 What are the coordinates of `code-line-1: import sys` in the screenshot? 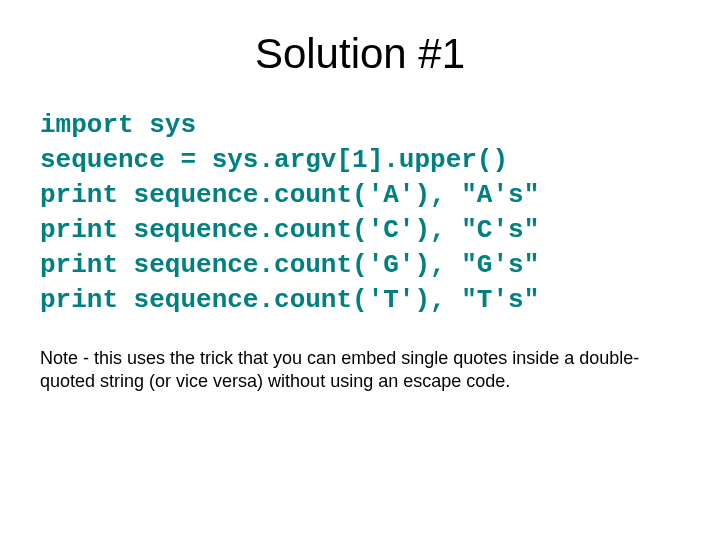 It's located at (118, 125).